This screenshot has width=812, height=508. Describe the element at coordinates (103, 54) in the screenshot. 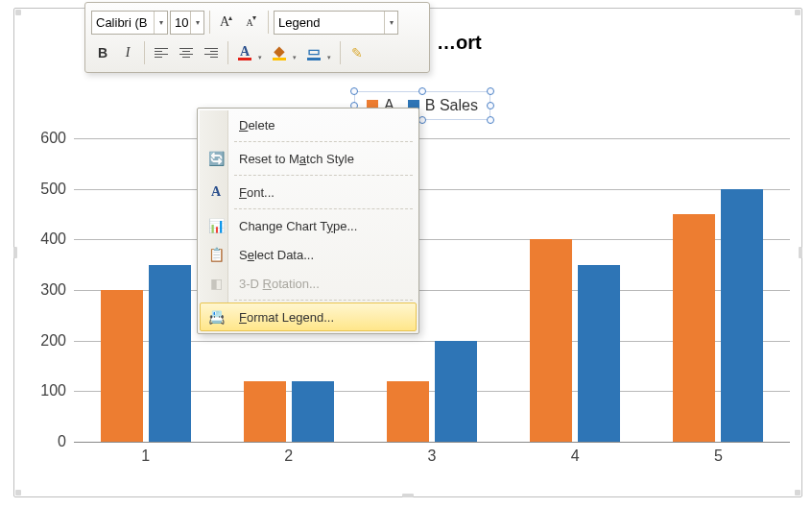

I see `bold-button: B` at that location.